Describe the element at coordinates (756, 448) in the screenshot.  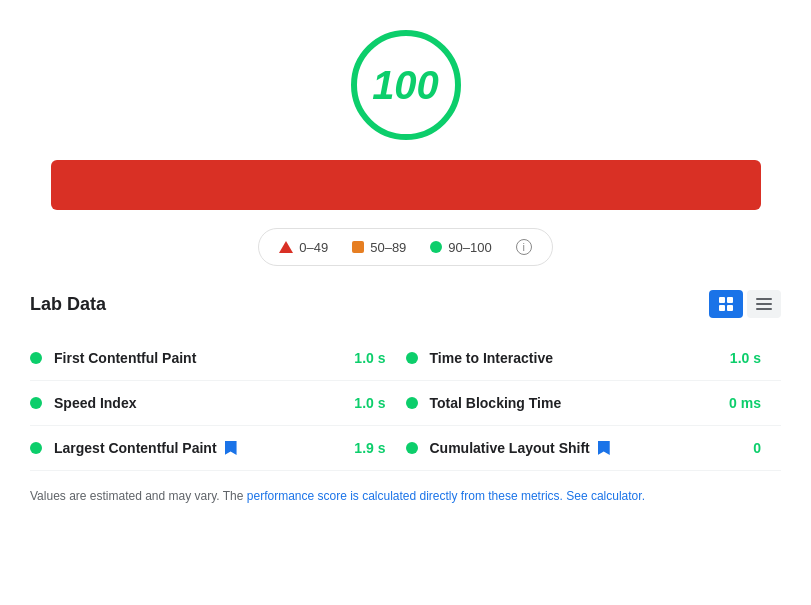
I see `metric-value: 0` at that location.